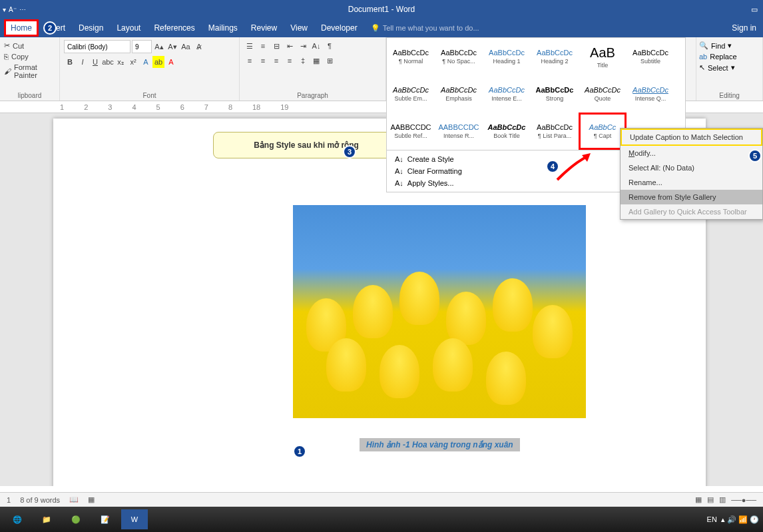 The image size is (763, 532). What do you see at coordinates (382, 9) in the screenshot?
I see `document-title: Document1 - Word` at bounding box center [382, 9].